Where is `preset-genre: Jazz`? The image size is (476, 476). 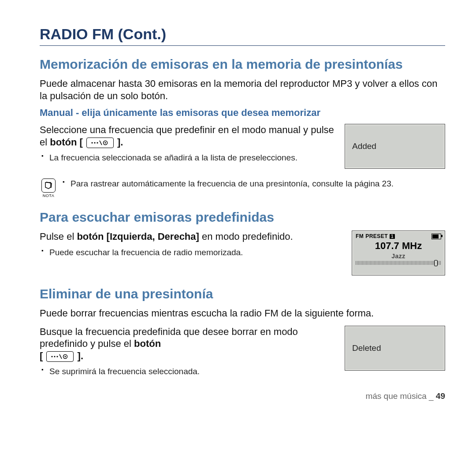
preset-genre: Jazz is located at coordinates (398, 256).